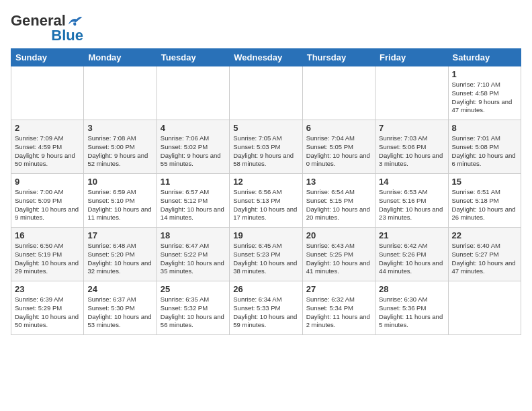 The width and height of the screenshot is (532, 411). I want to click on weekday-header-wednesday: Wednesday, so click(266, 58).